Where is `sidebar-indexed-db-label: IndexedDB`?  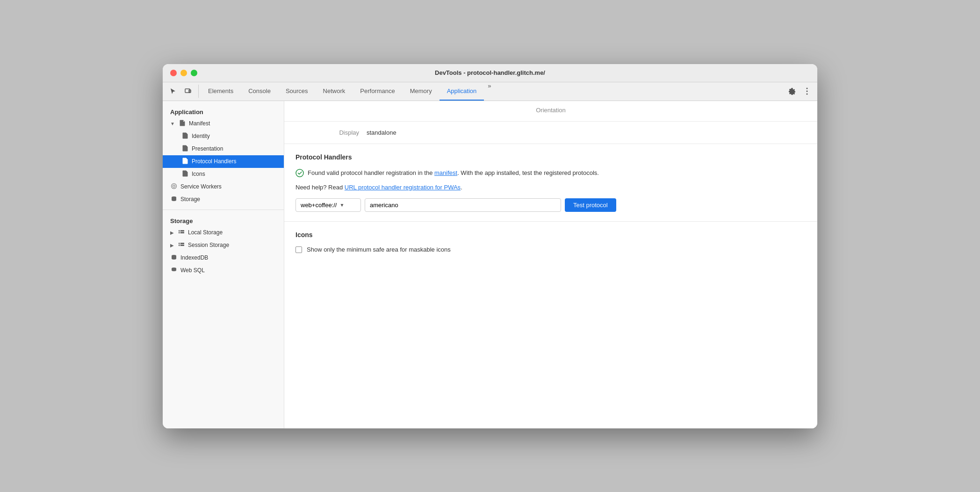 sidebar-indexed-db-label: IndexedDB is located at coordinates (195, 258).